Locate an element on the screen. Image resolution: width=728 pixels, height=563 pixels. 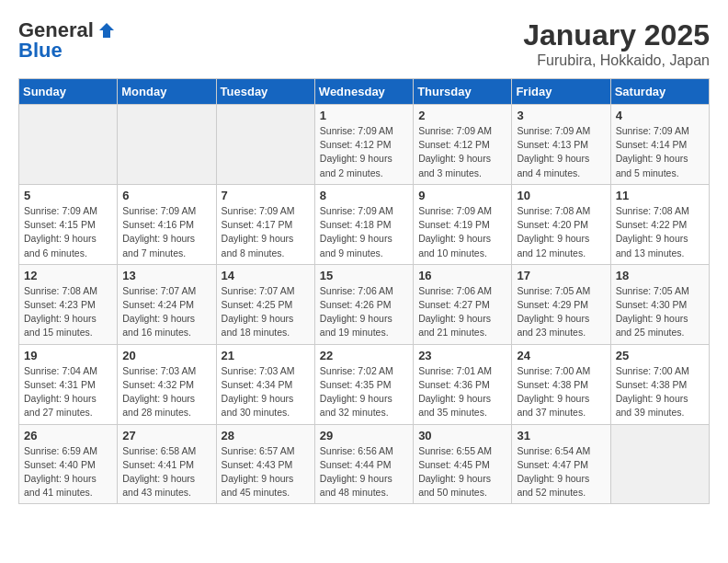
calendar-day-cell: 16Sunrise: 7:06 AM Sunset: 4:27 PM Dayli… is located at coordinates (463, 304).